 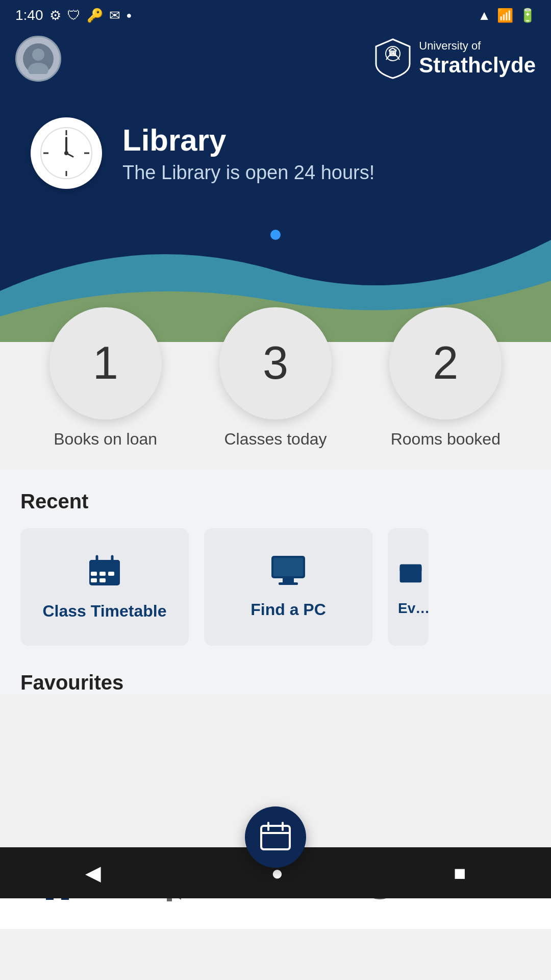 What do you see at coordinates (507, 15) in the screenshot?
I see `status-right: ▲ 📶 🔋` at bounding box center [507, 15].